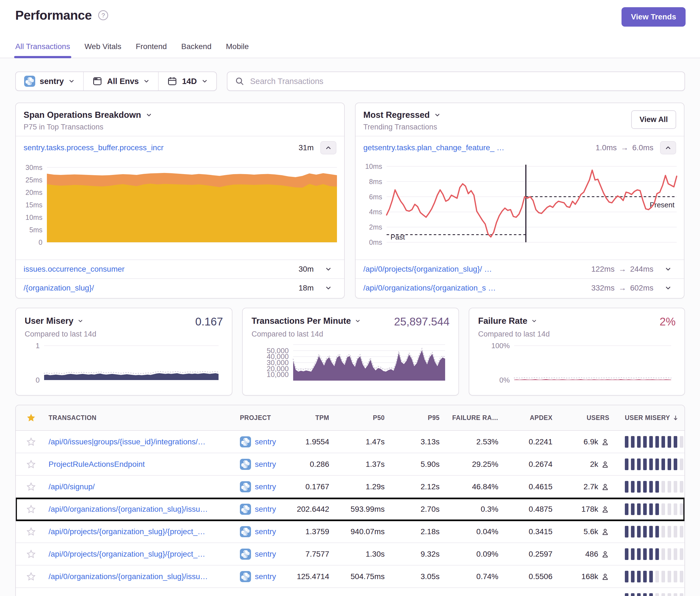  I want to click on regressed-transaction-link: /api/0/organizations/{organization_s …, so click(430, 288).